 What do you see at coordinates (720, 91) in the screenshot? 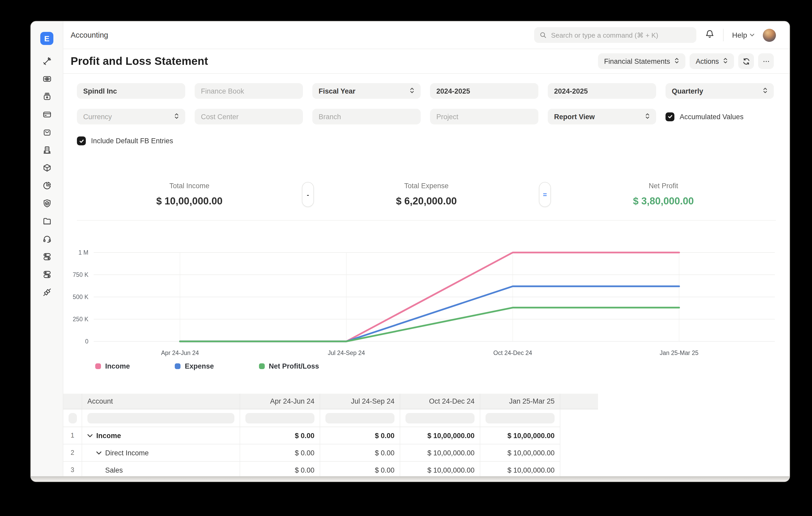
I see `periodicity-select: Quarterly` at bounding box center [720, 91].